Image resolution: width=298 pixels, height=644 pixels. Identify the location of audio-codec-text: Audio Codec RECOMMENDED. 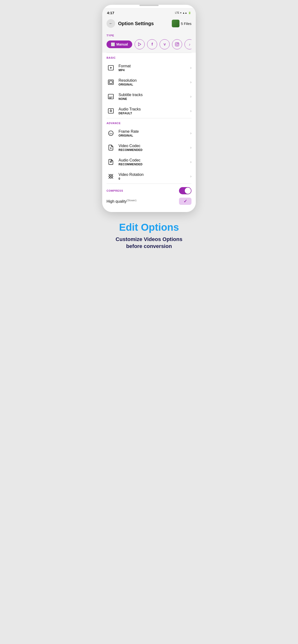
(154, 162).